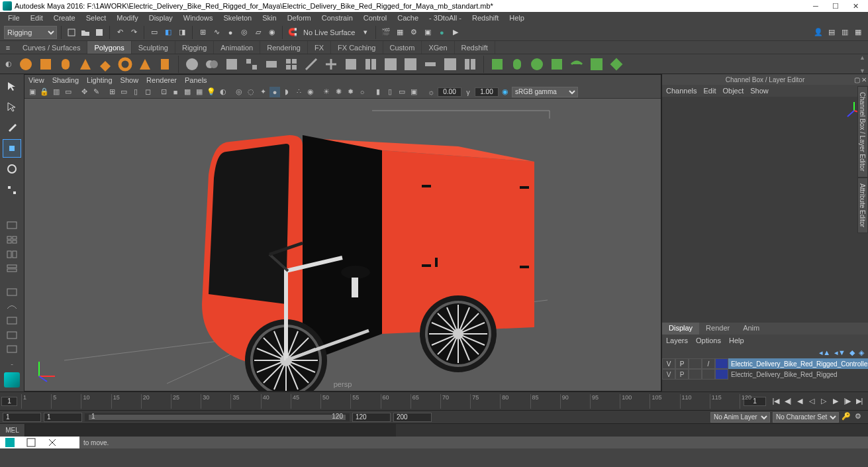 The image size is (868, 467). Describe the element at coordinates (12, 292) in the screenshot. I see `outliner-toggle-icon` at that location.